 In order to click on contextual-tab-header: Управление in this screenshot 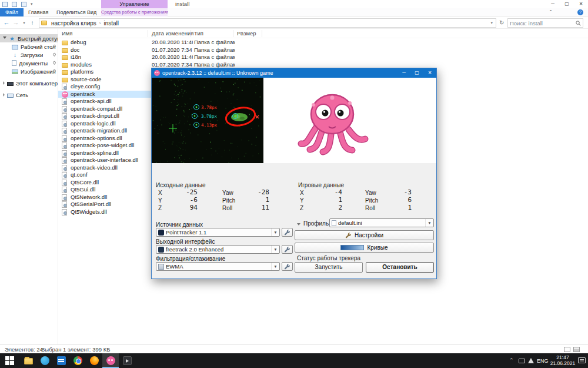, I will do `click(134, 4)`.